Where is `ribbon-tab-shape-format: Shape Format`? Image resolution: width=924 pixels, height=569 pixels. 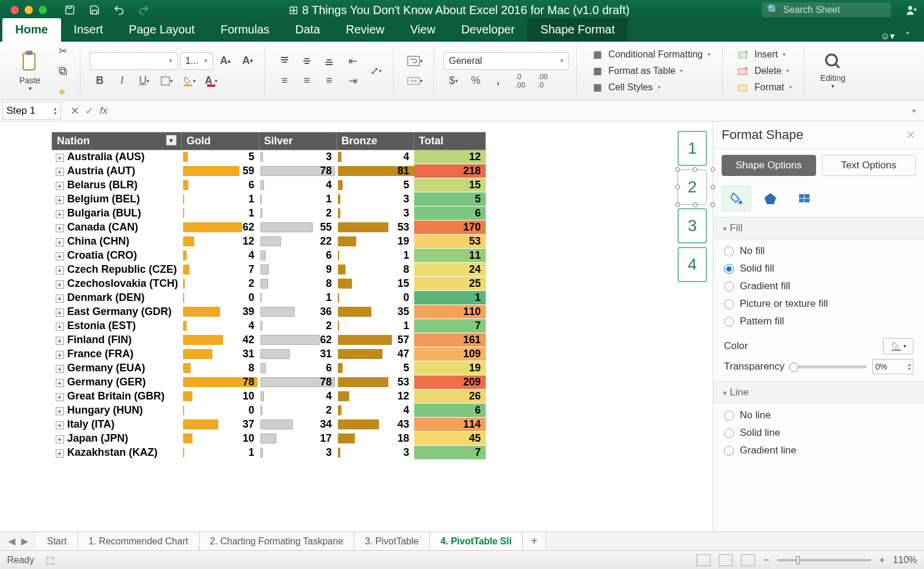 ribbon-tab-shape-format: Shape Format is located at coordinates (577, 30).